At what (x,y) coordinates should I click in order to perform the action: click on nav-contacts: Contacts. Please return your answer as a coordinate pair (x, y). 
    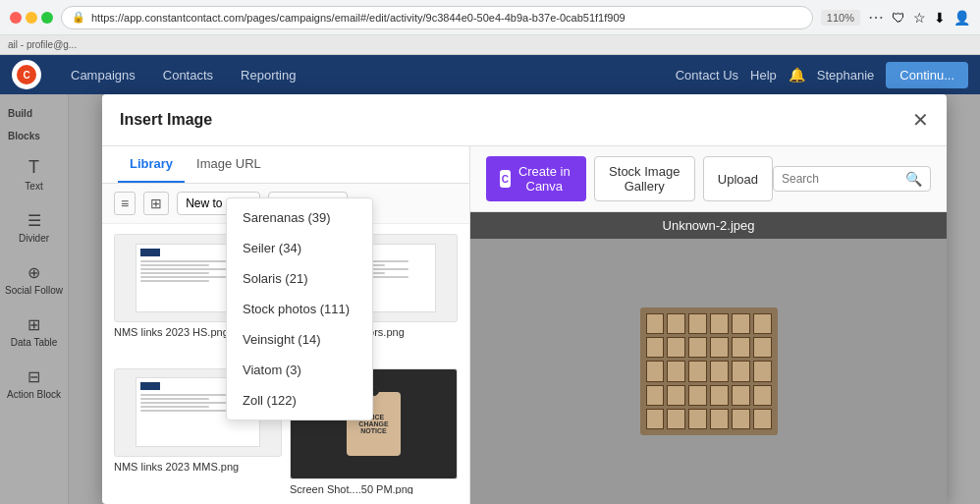
    Looking at the image, I should click on (189, 75).